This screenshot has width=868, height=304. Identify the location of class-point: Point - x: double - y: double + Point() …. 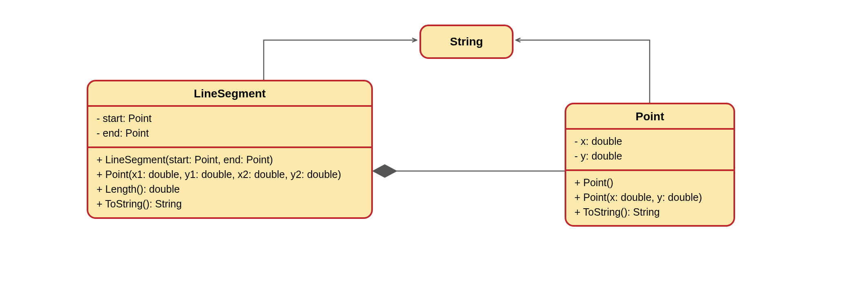
(650, 164).